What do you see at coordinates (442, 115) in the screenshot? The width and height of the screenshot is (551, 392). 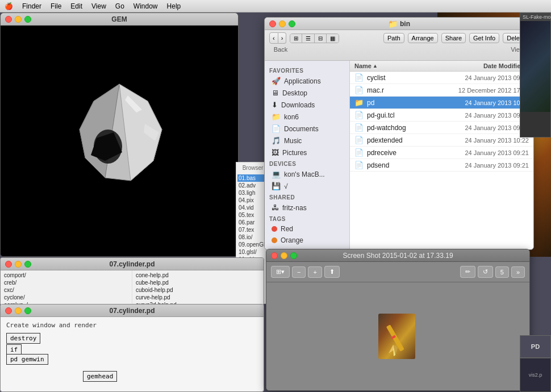 I see `file-row-pd-gui: 📄 pd-gui.tcl 24 January 2013 09:21` at bounding box center [442, 115].